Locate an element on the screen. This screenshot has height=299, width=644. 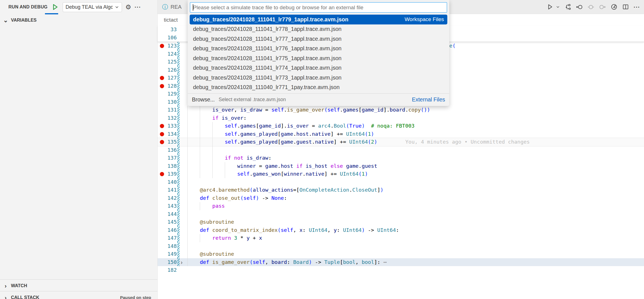
code-text: self.games[game_id].is_over = arc4.Bool(… is located at coordinates (401, 126).